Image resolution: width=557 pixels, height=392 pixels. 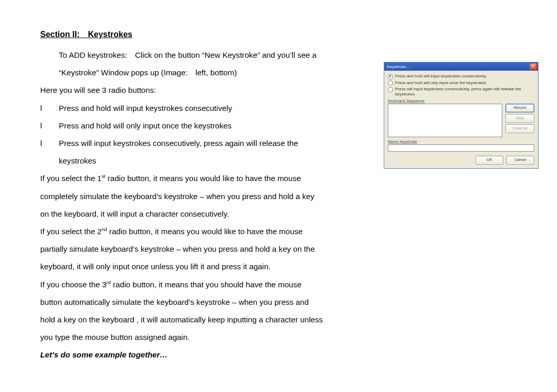 What do you see at coordinates (440, 76) in the screenshot?
I see `radio-label: Press and hold will input keystrokes con…` at bounding box center [440, 76].